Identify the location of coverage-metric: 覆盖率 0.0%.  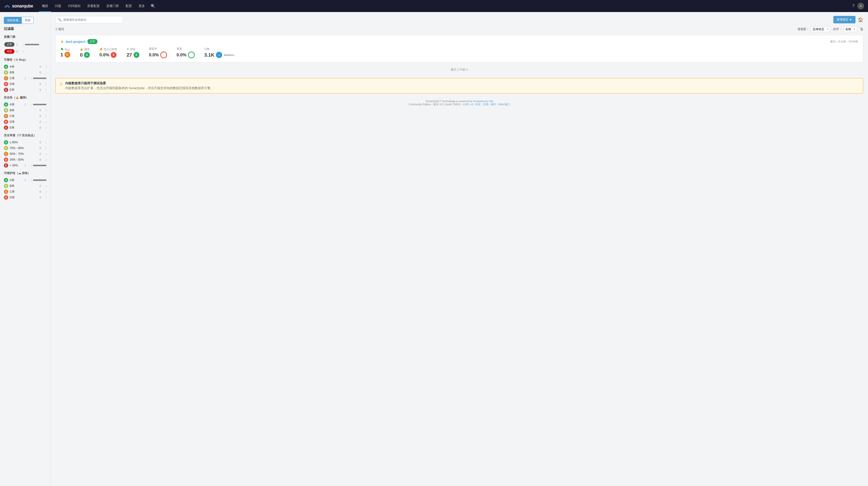
(158, 53).